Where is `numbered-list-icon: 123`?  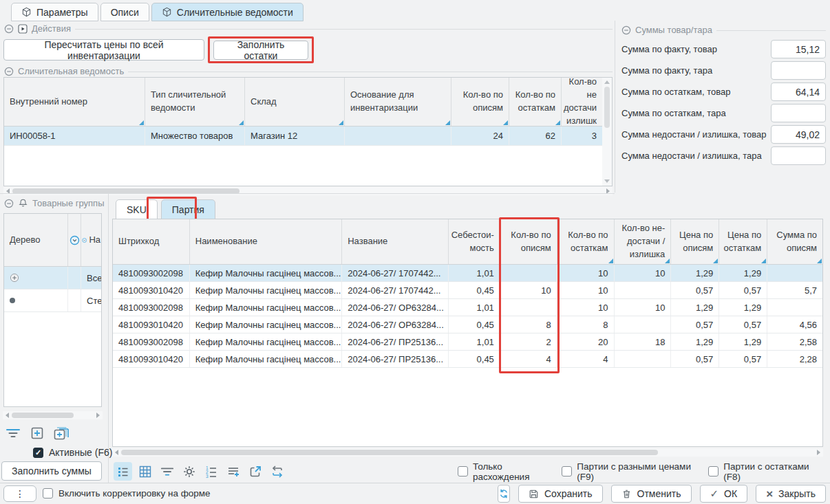
numbered-list-icon: 123 is located at coordinates (211, 472).